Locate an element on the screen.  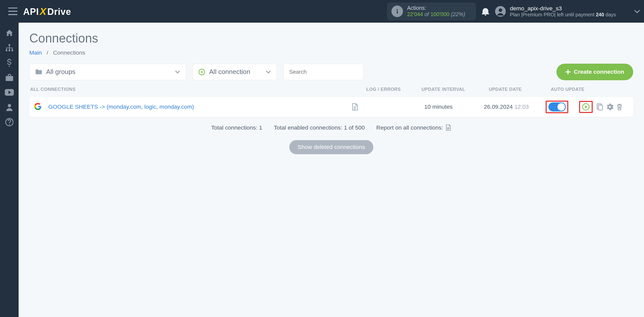
row-date: 26.09.2024 12:03 is located at coordinates (509, 107).